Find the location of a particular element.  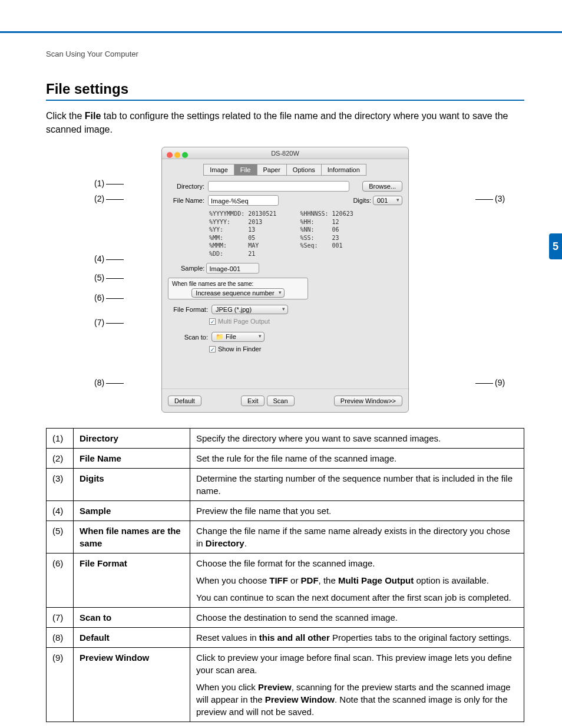

callout-6: (6) is located at coordinates (99, 298).